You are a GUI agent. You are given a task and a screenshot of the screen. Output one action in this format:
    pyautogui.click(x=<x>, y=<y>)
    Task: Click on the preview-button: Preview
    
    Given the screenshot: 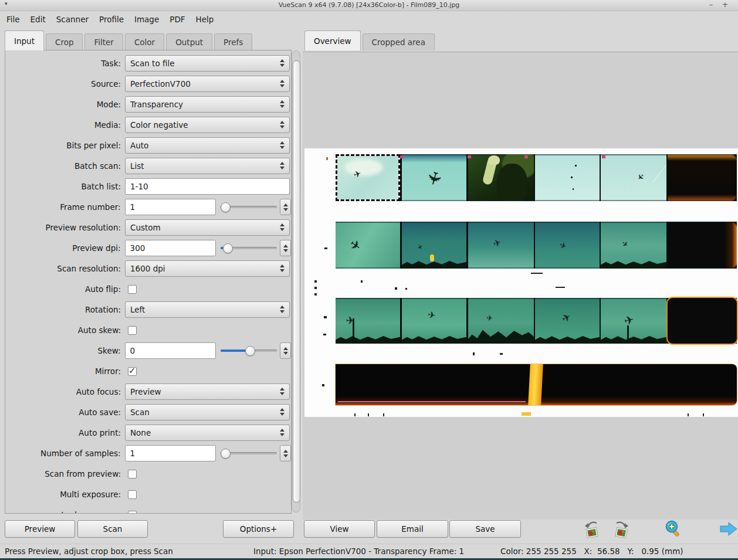 What is the action you would take?
    pyautogui.click(x=40, y=529)
    